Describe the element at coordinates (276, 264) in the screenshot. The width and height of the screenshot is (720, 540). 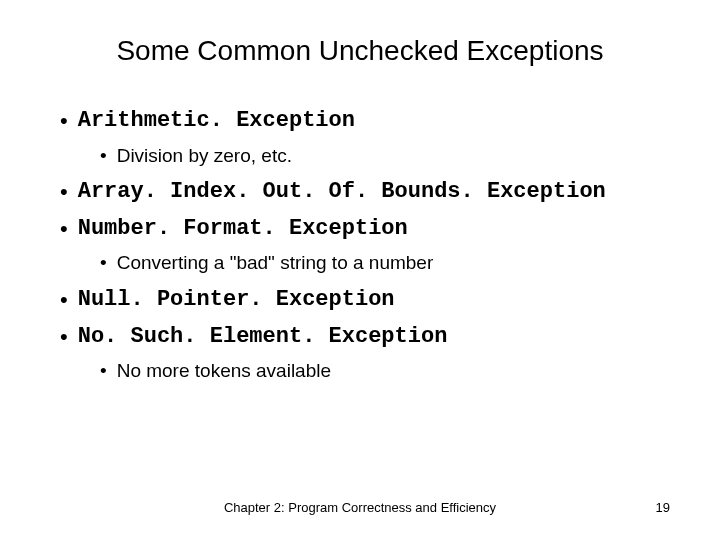
I see `subitem-text: Converting a "bad" string to a number` at that location.